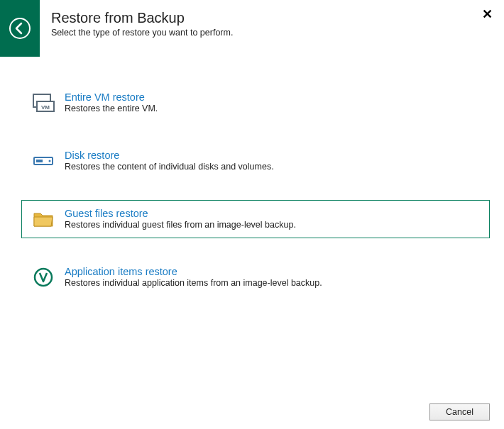 The height and width of the screenshot is (429, 504). I want to click on option-content: Disk restore Restores the content of ind…, so click(272, 160).